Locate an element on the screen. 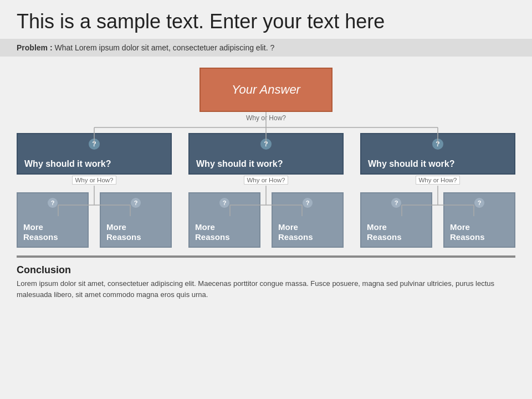  leaf-node-1-1: ? MoreReasons is located at coordinates (308, 220).